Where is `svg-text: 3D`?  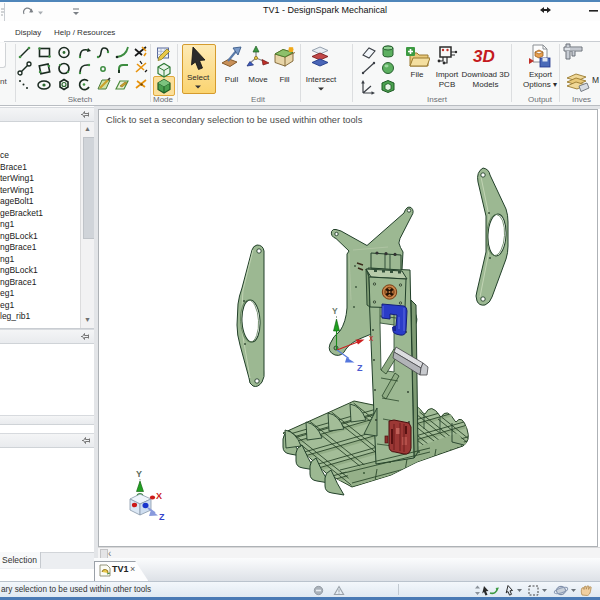
svg-text: 3D is located at coordinates (484, 56).